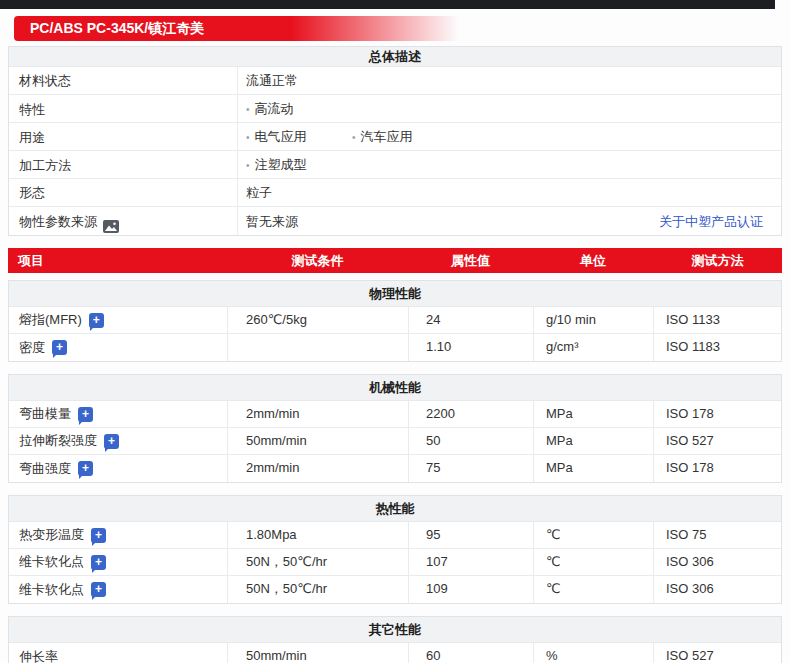 The height and width of the screenshot is (663, 790). What do you see at coordinates (395, 165) in the screenshot?
I see `overview-row: 加工方法•注塑成型` at bounding box center [395, 165].